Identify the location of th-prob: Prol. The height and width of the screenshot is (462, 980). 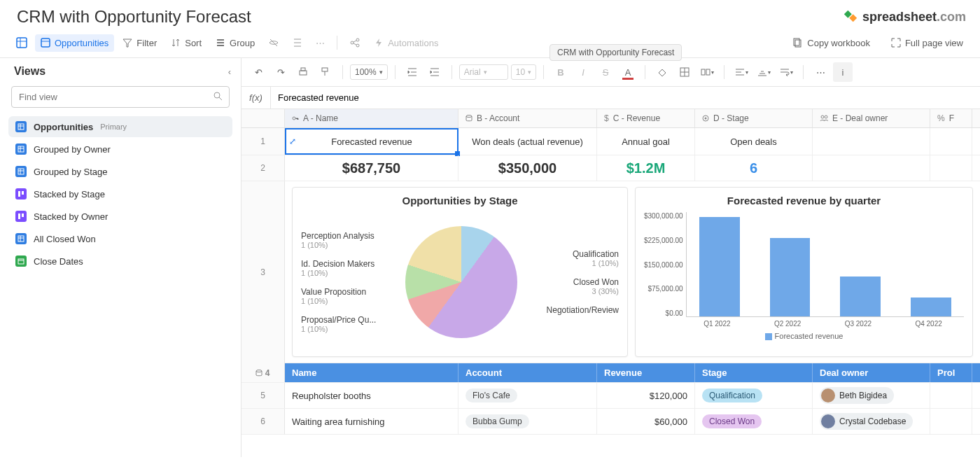
(951, 372).